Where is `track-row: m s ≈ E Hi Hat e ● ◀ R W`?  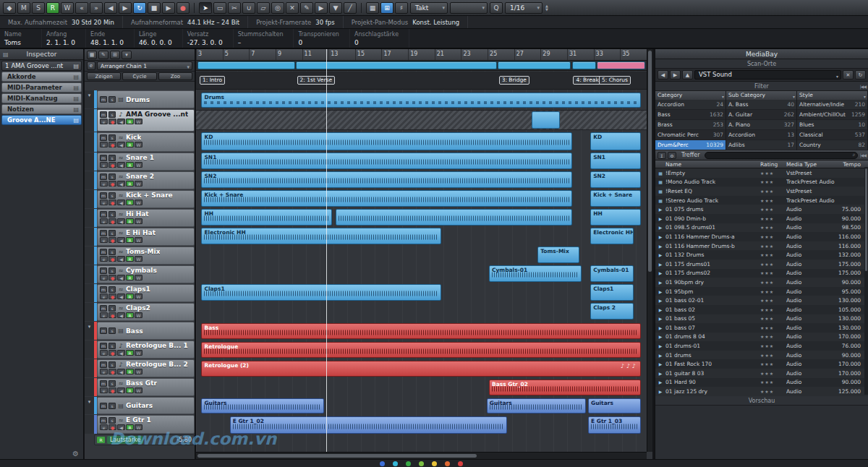
track-row: m s ≈ E Hi Hat e ● ◀ R W is located at coordinates (140, 237).